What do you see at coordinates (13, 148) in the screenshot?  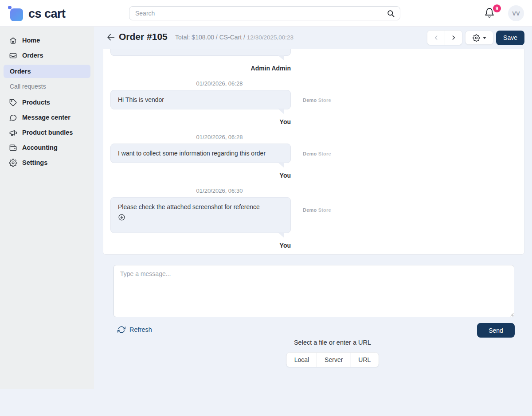 I see `wallet-icon` at bounding box center [13, 148].